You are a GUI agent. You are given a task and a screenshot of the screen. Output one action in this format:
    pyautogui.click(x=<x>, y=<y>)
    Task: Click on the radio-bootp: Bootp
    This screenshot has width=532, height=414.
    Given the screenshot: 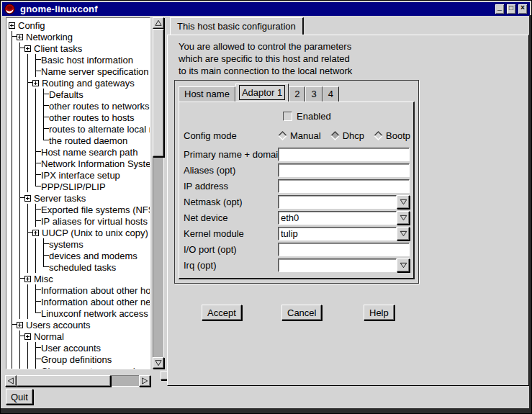 What is the action you would take?
    pyautogui.click(x=392, y=135)
    